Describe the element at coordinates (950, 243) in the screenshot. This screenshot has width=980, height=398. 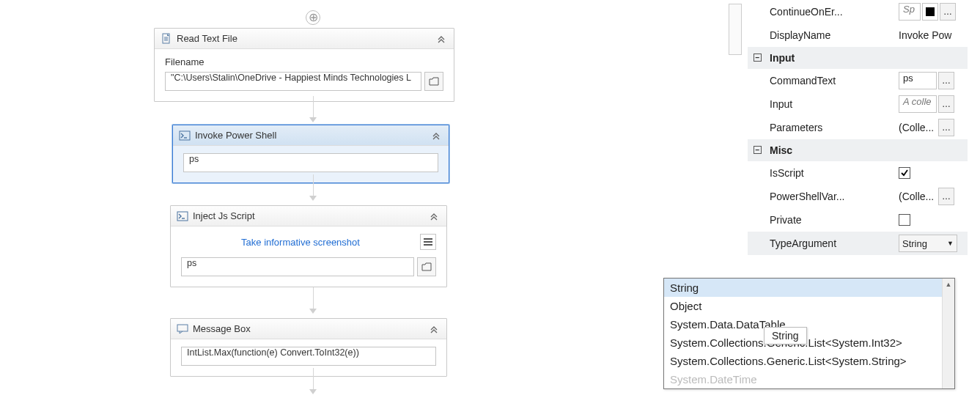
I see `chevron-down-icon: ▼` at that location.